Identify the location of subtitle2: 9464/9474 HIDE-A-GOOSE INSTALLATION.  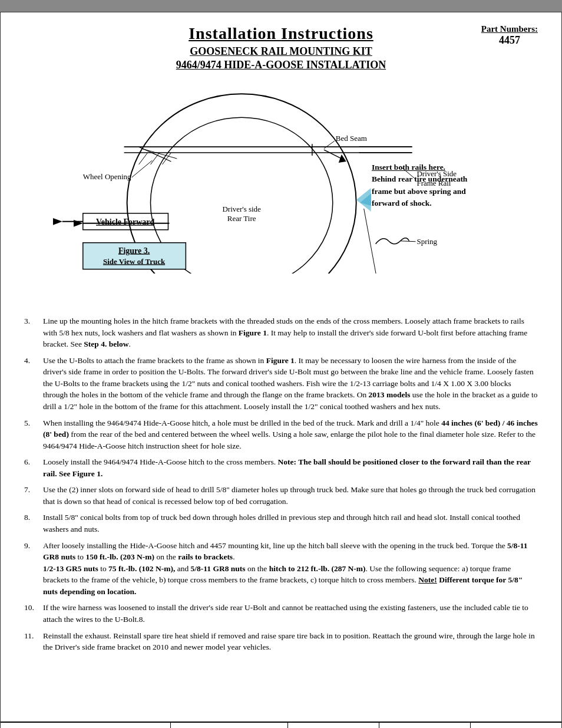
(281, 65).